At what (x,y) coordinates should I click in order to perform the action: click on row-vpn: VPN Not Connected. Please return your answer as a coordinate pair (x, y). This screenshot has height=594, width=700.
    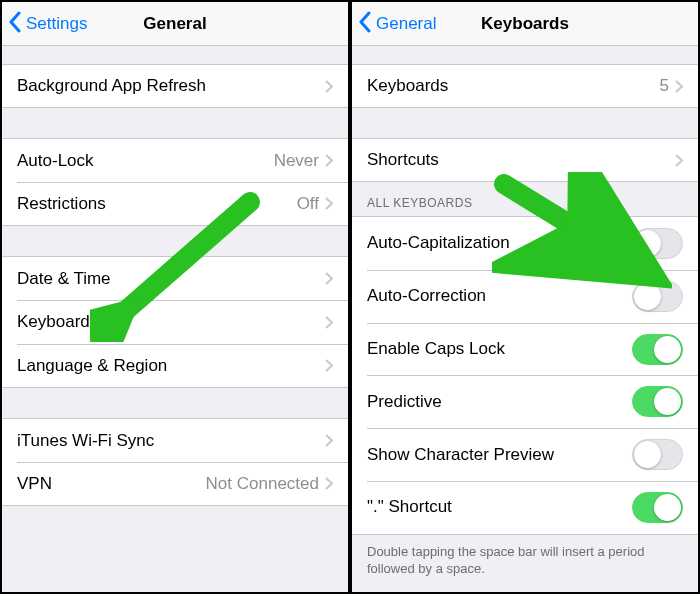
    Looking at the image, I should click on (175, 484).